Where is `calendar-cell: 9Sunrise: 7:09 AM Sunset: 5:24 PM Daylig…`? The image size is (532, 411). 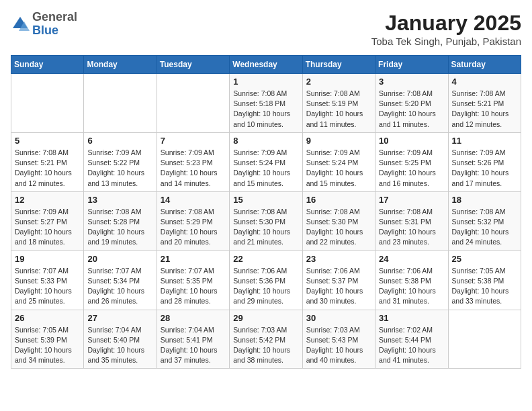
calendar-cell: 9Sunrise: 7:09 AM Sunset: 5:24 PM Daylig… is located at coordinates (339, 162).